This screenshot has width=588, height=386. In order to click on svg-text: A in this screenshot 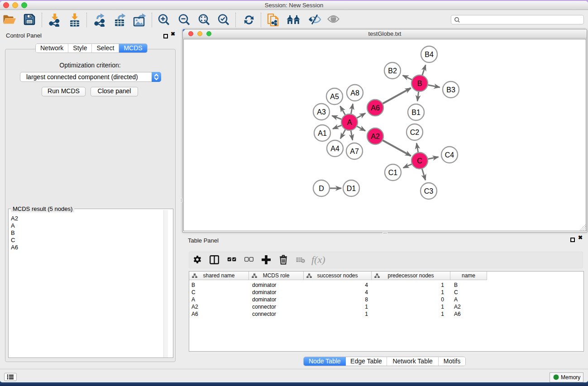, I will do `click(349, 122)`.